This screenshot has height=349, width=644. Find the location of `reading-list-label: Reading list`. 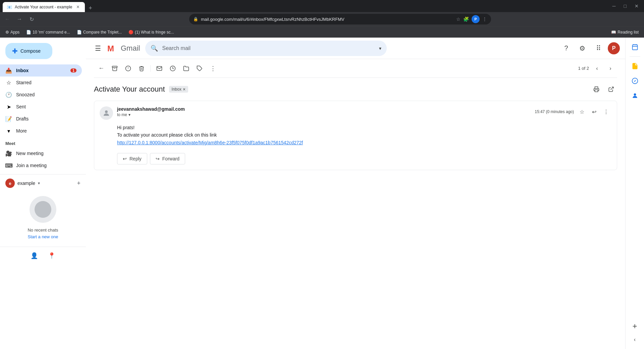

reading-list-label: Reading list is located at coordinates (628, 32).